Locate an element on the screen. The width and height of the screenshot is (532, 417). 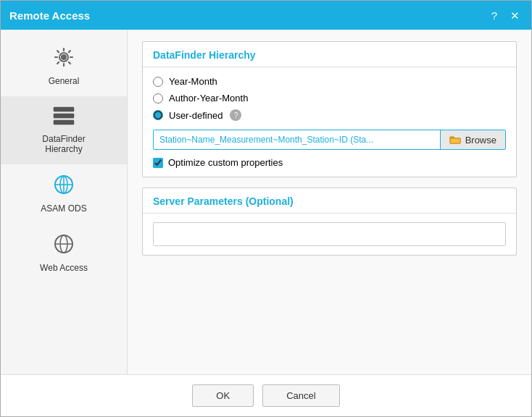
close-button: ✕ is located at coordinates (515, 16).